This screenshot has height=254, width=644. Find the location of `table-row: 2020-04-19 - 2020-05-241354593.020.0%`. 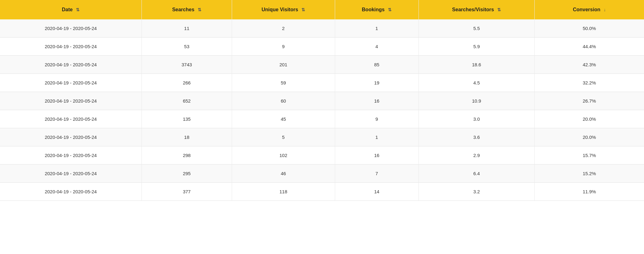

table-row: 2020-04-19 - 2020-05-241354593.020.0% is located at coordinates (322, 119).